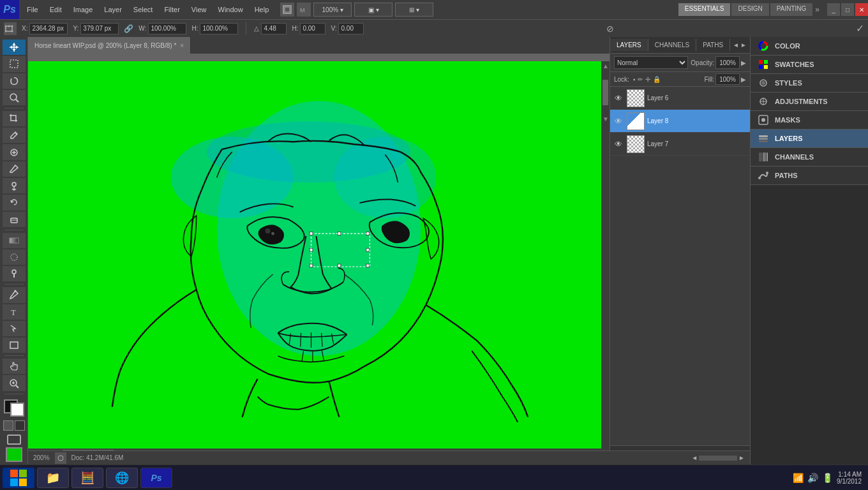 The image size is (868, 490). I want to click on link-toggle: 🔗, so click(129, 29).